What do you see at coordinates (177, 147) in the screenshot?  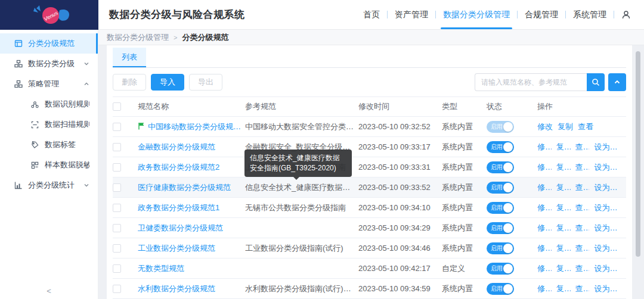 I see `spec-name-link: 金融数据分类分级规范` at bounding box center [177, 147].